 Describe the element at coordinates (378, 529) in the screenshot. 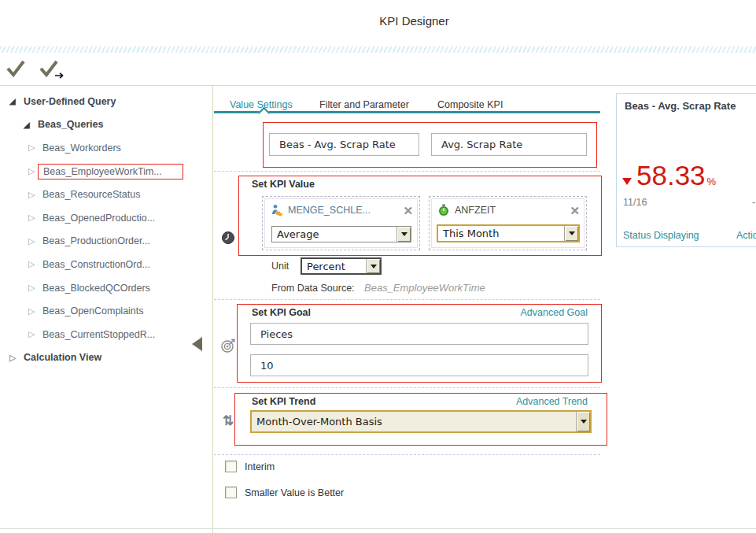

I see `window-bottom-border` at that location.